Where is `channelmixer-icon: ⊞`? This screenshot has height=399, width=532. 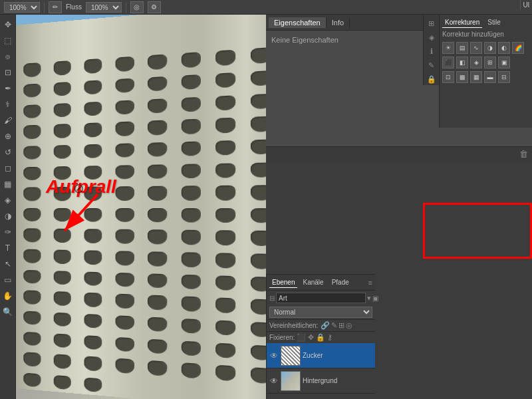 channelmixer-icon: ⊞ is located at coordinates (490, 63).